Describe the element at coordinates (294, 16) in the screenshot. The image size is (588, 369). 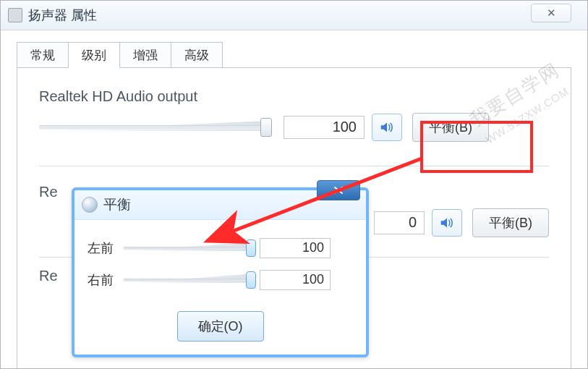
I see `titlebar: 扬声器 属性 ✕` at that location.